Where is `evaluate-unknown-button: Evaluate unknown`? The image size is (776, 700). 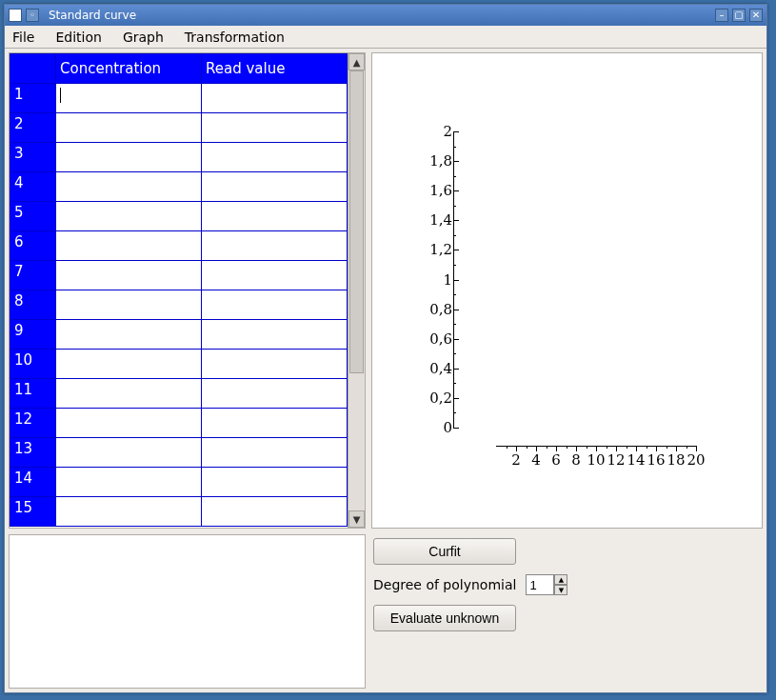 evaluate-unknown-button: Evaluate unknown is located at coordinates (445, 618).